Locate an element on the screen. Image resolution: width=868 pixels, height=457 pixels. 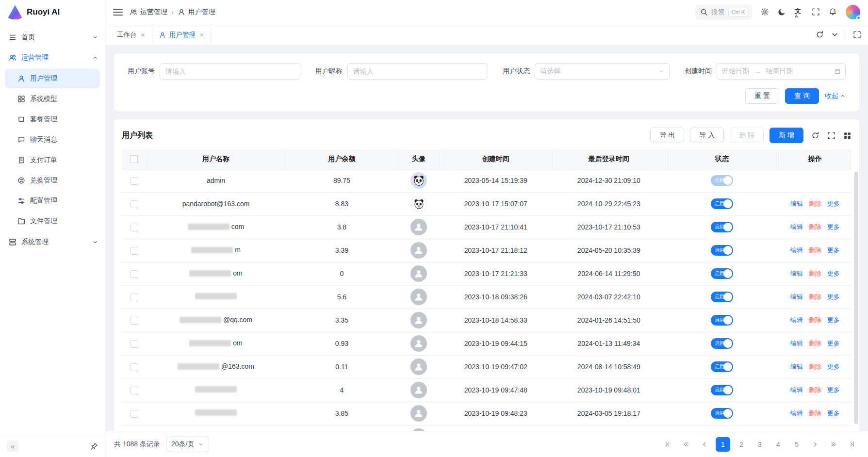
pin-icon is located at coordinates (94, 446).